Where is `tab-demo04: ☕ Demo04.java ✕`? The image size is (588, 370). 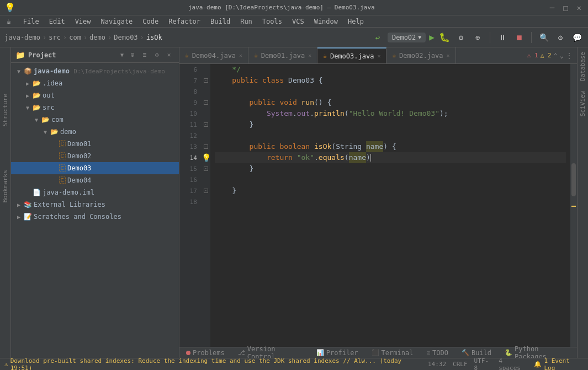
tab-demo04: ☕ Demo04.java ✕ is located at coordinates (214, 55).